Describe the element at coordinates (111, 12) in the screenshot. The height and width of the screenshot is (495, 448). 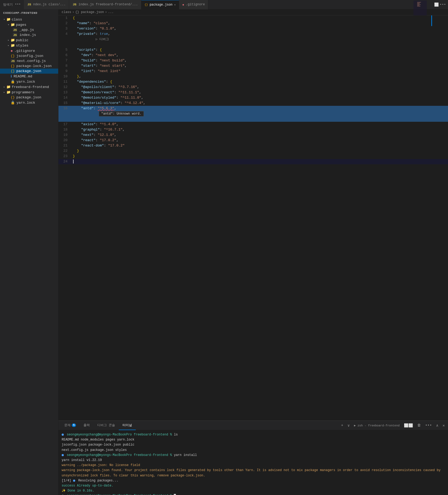
I see `breadcrumb-ellipsis: ...` at that location.